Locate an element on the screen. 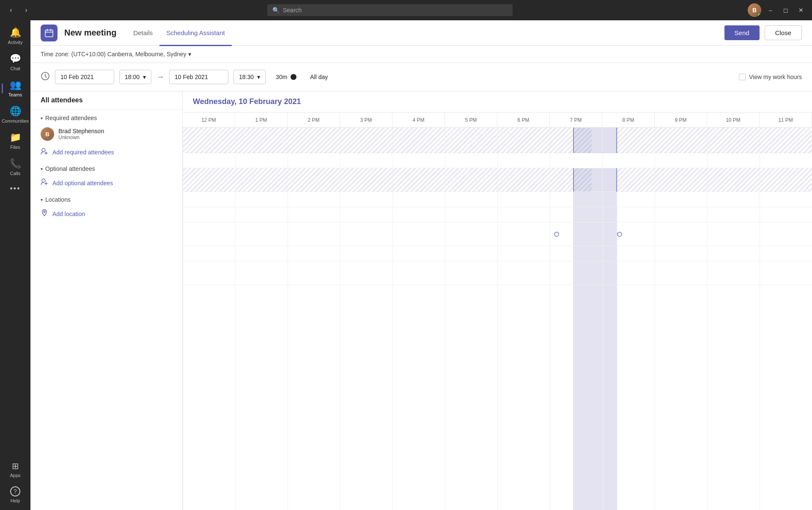 This screenshot has height=510, width=812. sidebar-item-chat: 💬 Chat is located at coordinates (15, 62).